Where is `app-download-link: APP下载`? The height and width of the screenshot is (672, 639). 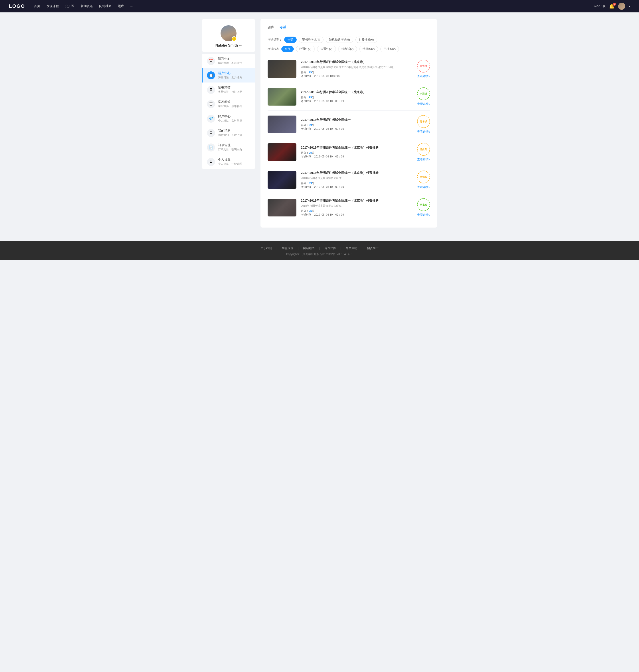
app-download-link: APP下载 is located at coordinates (600, 6).